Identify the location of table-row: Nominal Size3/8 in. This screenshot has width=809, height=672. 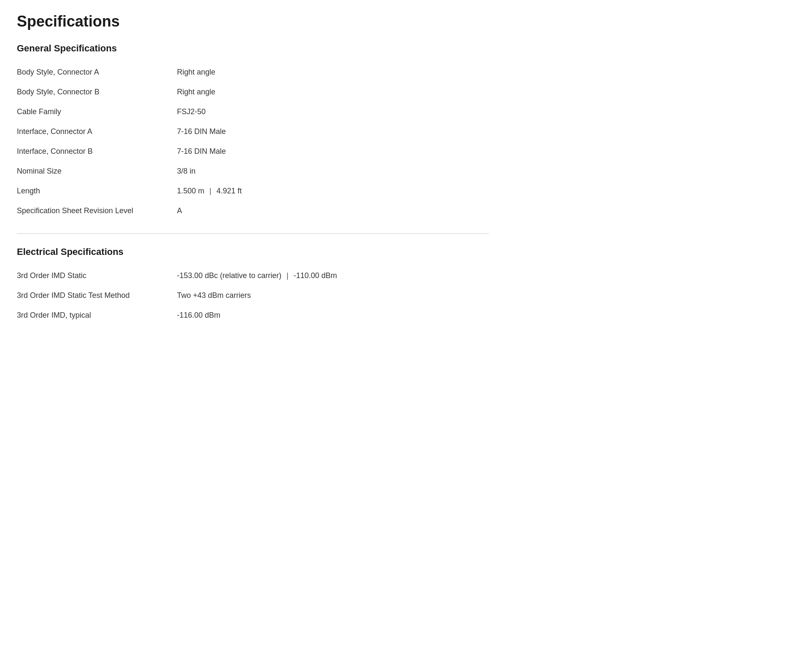
(253, 171).